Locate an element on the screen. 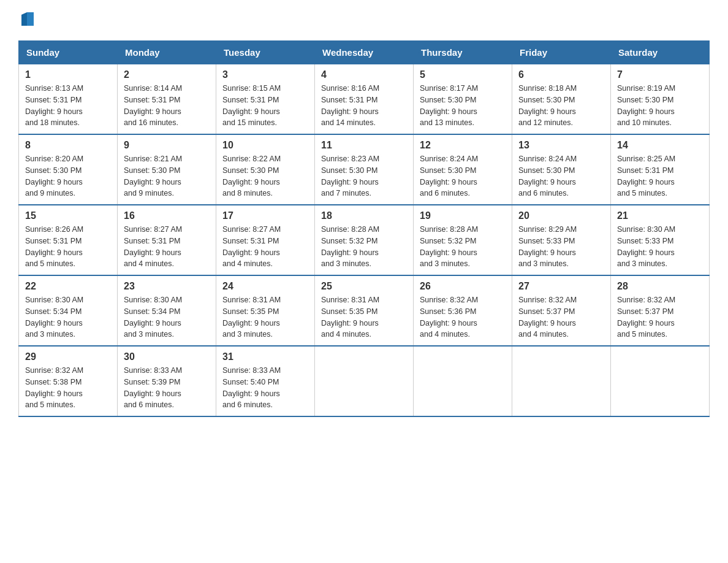 The image size is (728, 563). day-number: 6 is located at coordinates (561, 75).